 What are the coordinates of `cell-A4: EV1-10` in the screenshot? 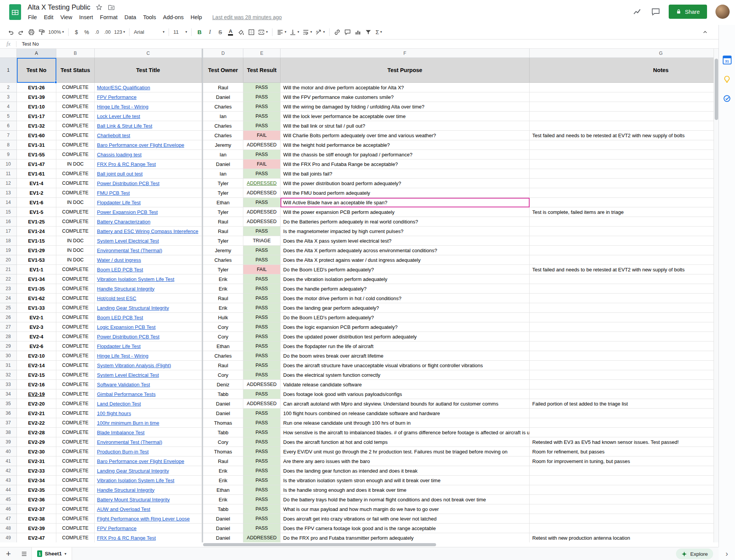 It's located at (37, 107).